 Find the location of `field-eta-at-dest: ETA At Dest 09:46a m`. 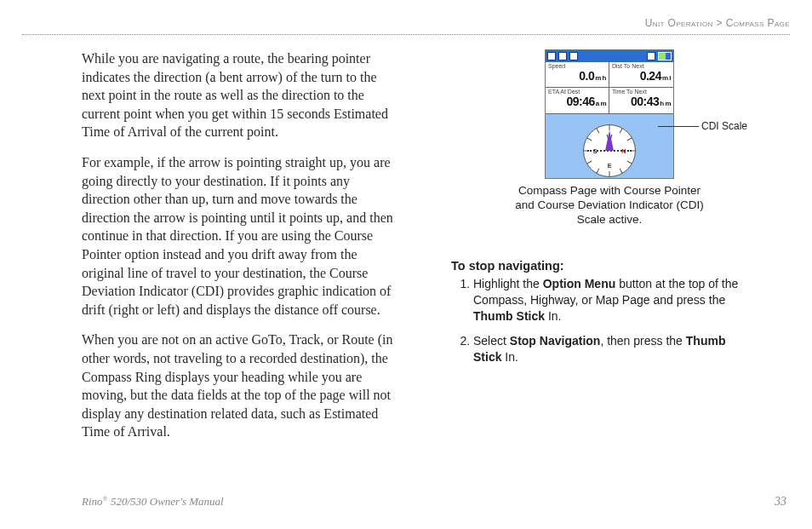

field-eta-at-dest: ETA At Dest 09:46a m is located at coordinates (577, 101).